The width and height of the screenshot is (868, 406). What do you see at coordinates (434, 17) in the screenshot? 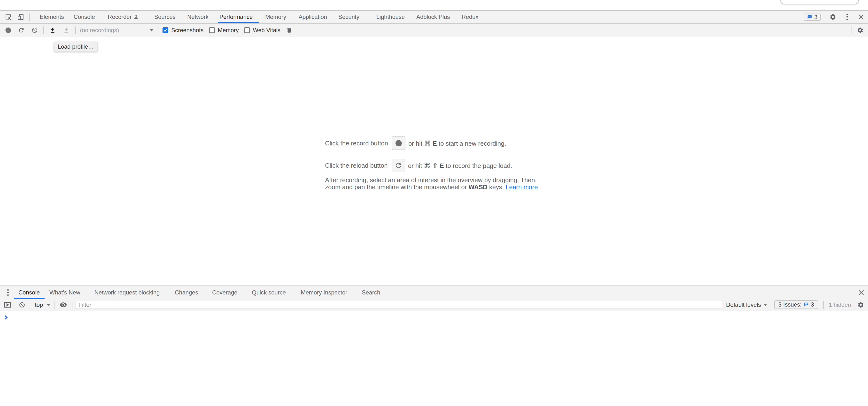
I see `main-tabbar: Elements Console Recorder Sources Networ…` at bounding box center [434, 17].